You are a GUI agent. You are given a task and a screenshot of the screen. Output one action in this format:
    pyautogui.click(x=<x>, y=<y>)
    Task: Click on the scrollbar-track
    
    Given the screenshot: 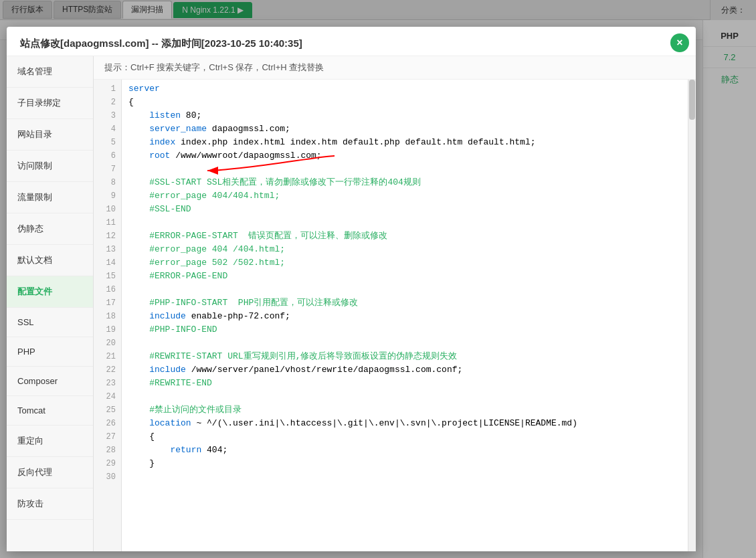 What is the action you would take?
    pyautogui.click(x=692, y=316)
    